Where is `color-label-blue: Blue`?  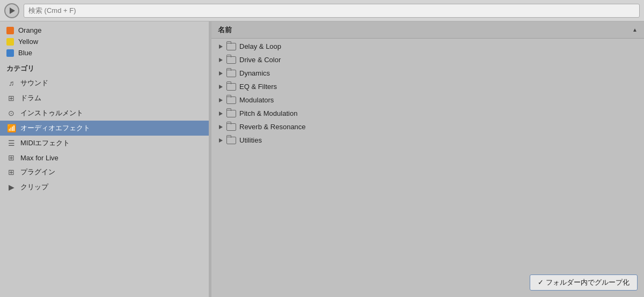
color-label-blue: Blue is located at coordinates (25, 53).